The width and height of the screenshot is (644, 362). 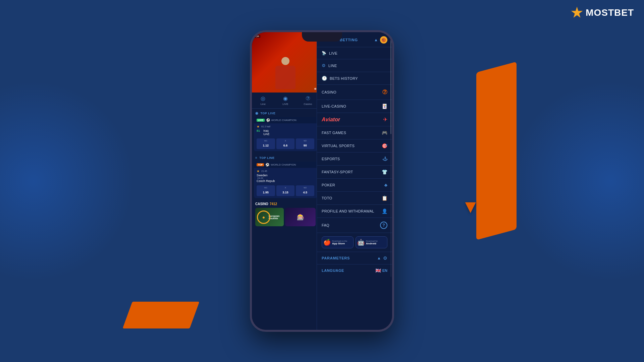 What do you see at coordinates (385, 119) in the screenshot?
I see `aviator-plane-icon: ✈` at bounding box center [385, 119].